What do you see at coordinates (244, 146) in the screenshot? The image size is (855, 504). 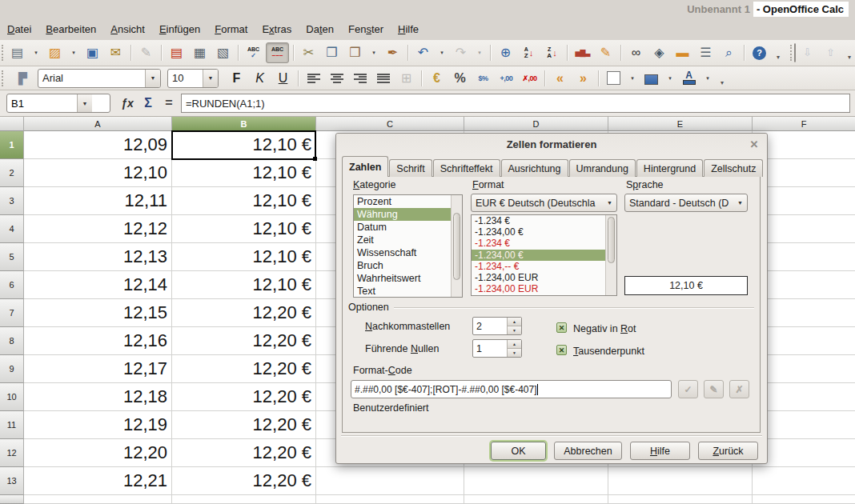 I see `cell-B1: 12,10 €` at bounding box center [244, 146].